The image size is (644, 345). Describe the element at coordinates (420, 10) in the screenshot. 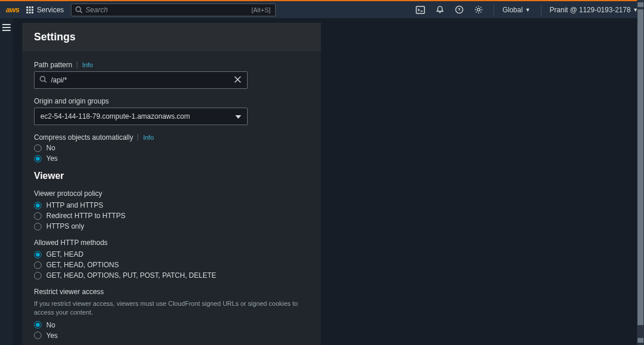

I see `cloudshell-icon` at that location.